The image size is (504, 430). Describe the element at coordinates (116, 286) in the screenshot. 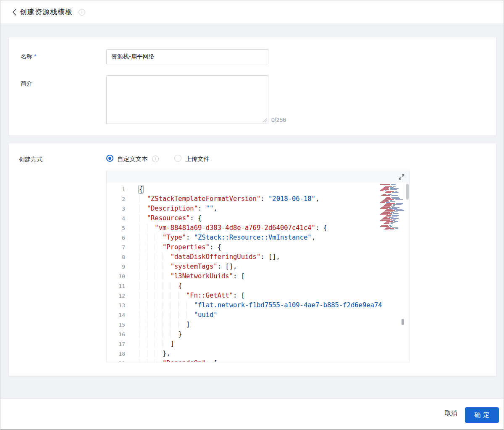

I see `line-number: 11` at that location.